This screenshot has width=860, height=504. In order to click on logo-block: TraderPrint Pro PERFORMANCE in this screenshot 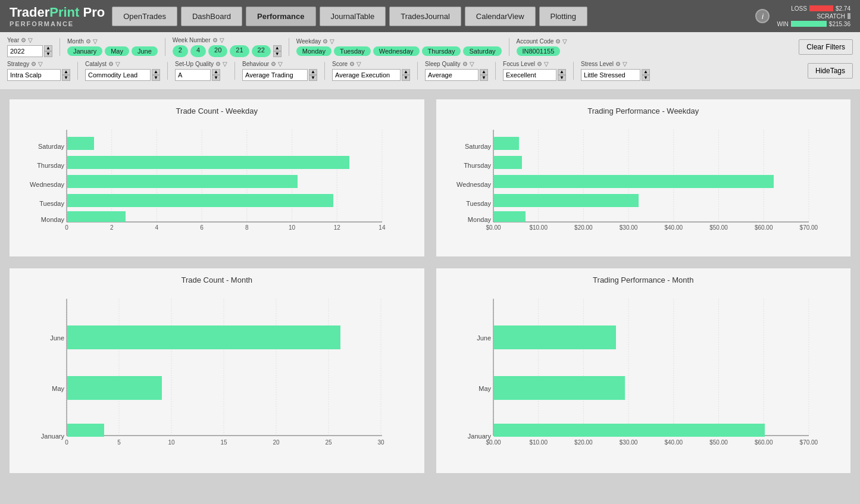, I will do `click(57, 16)`.